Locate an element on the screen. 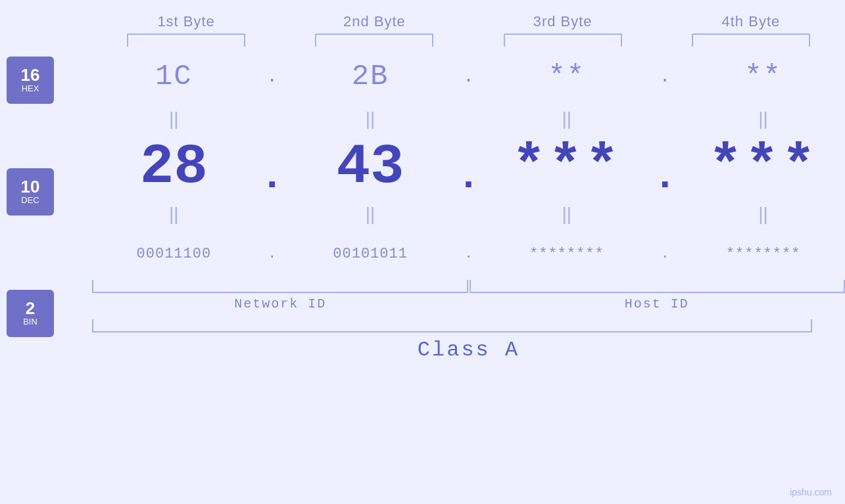  dec-val-2: 43 is located at coordinates (371, 167).